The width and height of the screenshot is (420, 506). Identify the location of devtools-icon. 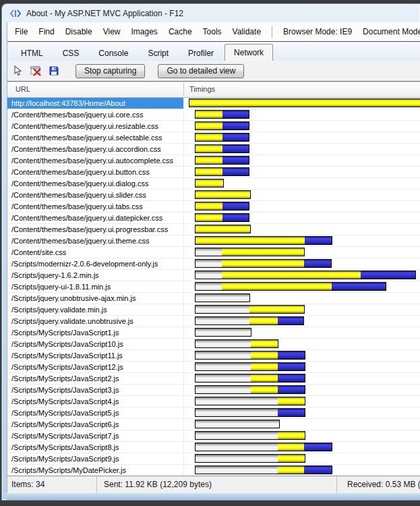
(16, 13).